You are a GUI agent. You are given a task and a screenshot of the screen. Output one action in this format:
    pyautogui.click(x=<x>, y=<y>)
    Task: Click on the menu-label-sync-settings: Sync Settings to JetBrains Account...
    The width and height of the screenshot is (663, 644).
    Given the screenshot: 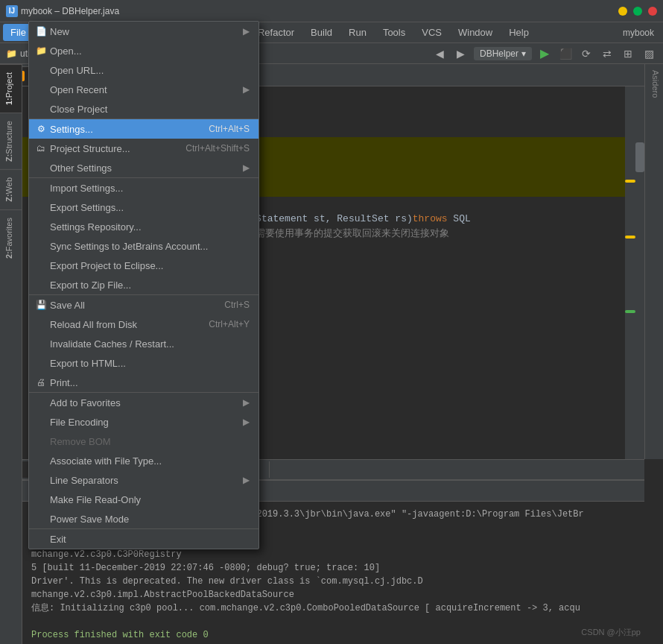 What is the action you would take?
    pyautogui.click(x=129, y=246)
    